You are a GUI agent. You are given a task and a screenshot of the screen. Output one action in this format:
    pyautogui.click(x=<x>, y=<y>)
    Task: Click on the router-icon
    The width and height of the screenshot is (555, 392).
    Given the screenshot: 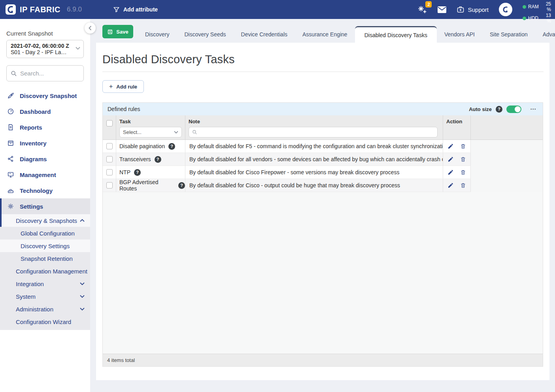 What is the action you would take?
    pyautogui.click(x=11, y=190)
    